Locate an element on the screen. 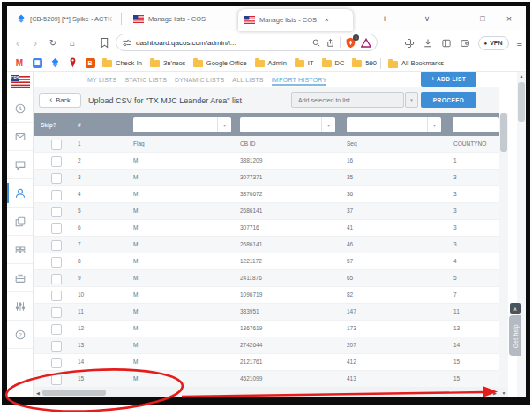 This screenshot has width=532, height=416. sidebar-item-mail is located at coordinates (19, 137).